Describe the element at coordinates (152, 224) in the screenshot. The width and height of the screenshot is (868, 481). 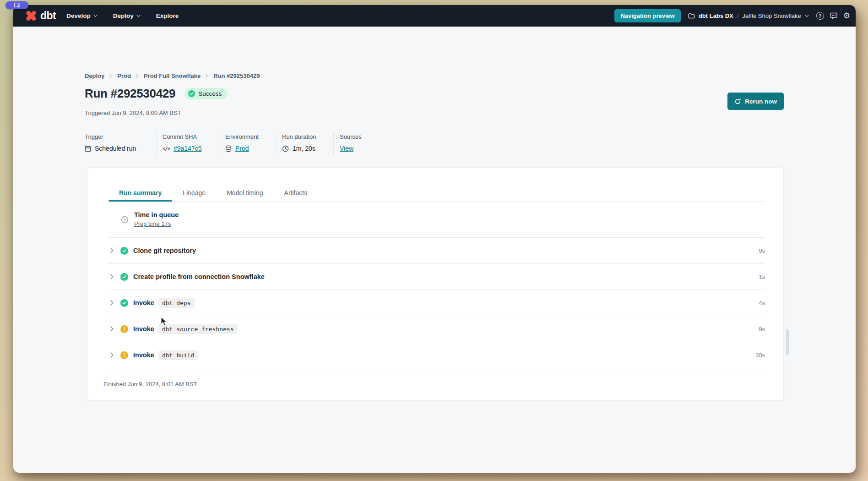
I see `prep-time-link: Prep time 17s` at that location.